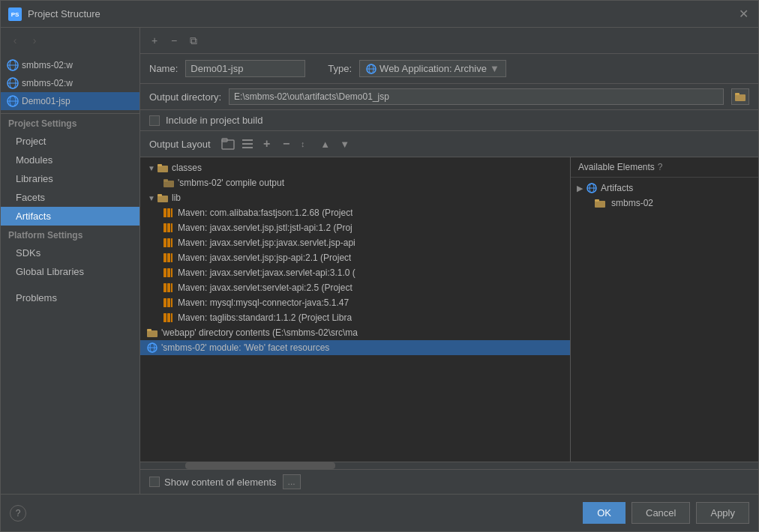 Image resolution: width=759 pixels, height=532 pixels. I want to click on folder-icon-classes, so click(163, 168).